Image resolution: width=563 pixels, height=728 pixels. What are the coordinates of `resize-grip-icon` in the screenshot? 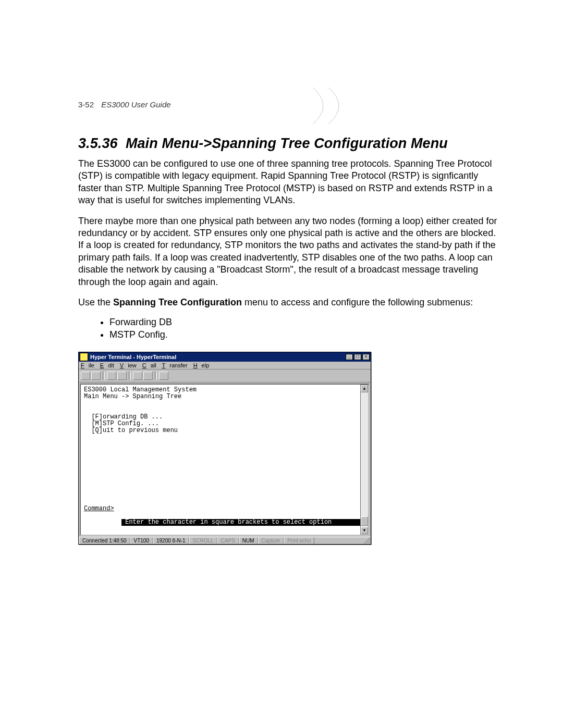 It's located at (367, 540).